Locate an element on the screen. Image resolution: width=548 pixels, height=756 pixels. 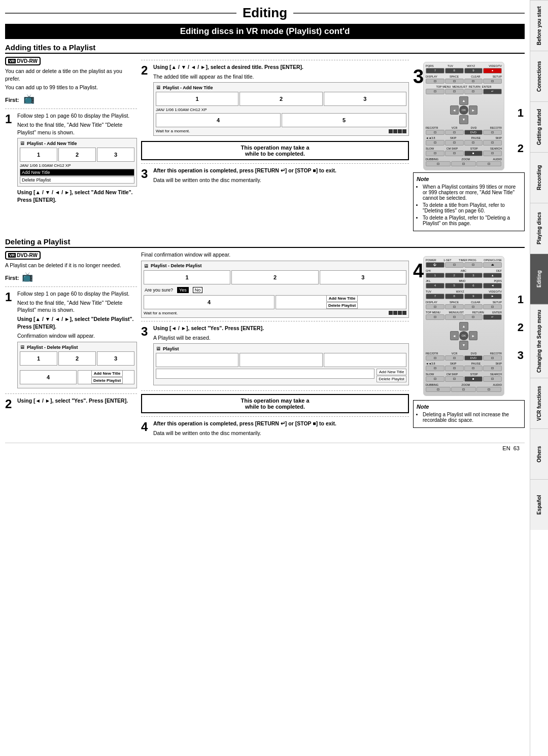
del-step4-instruction: After this operation is completed, press… is located at coordinates (281, 424).